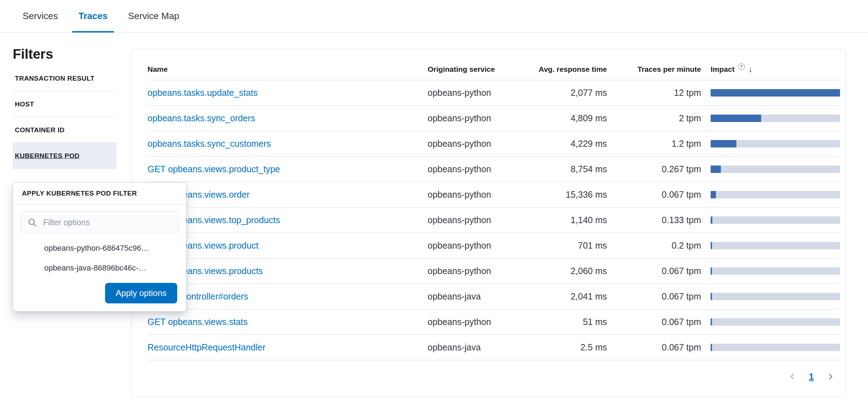 This screenshot has width=868, height=401. Describe the element at coordinates (288, 271) in the screenshot. I see `trace-link: GET opbeans.views.products` at that location.